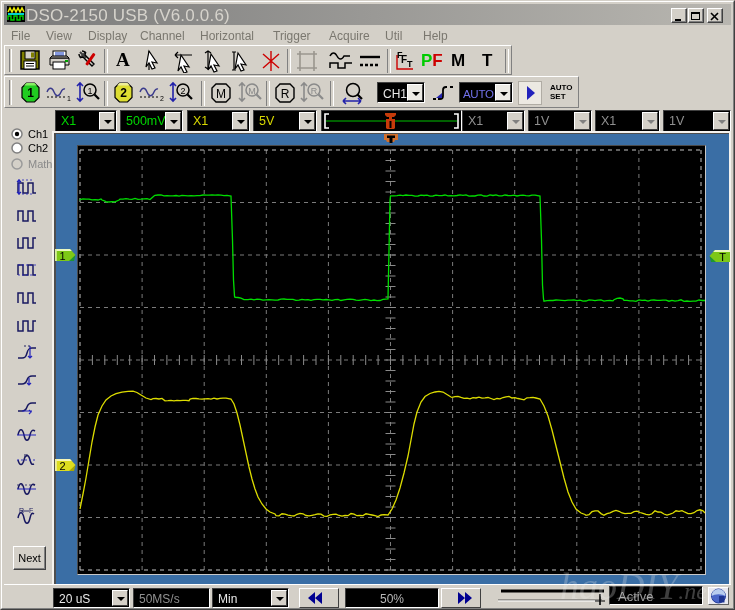 The height and width of the screenshot is (610, 735). Describe the element at coordinates (40, 164) in the screenshot. I see `svg-text: Math` at that location.